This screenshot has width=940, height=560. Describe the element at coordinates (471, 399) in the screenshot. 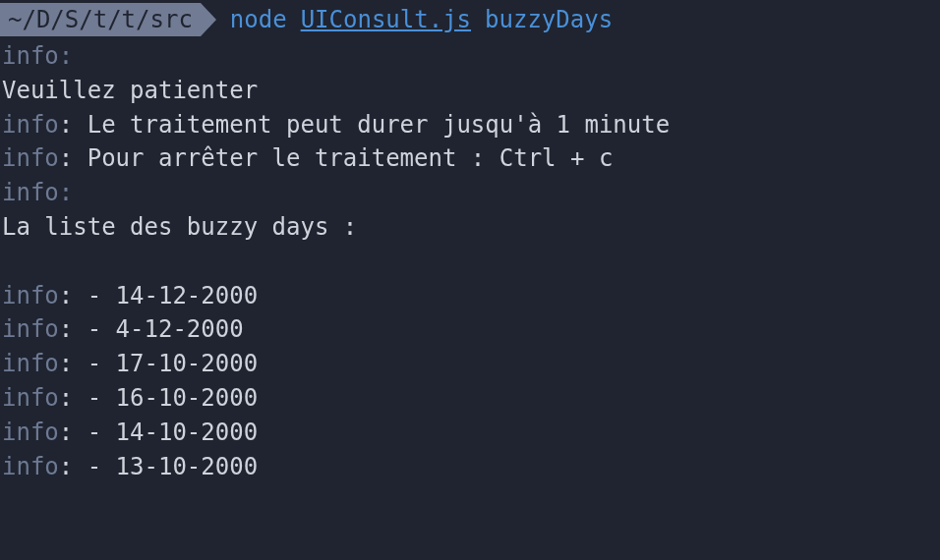

I see `output-line: info: - 16-10-2000` at that location.